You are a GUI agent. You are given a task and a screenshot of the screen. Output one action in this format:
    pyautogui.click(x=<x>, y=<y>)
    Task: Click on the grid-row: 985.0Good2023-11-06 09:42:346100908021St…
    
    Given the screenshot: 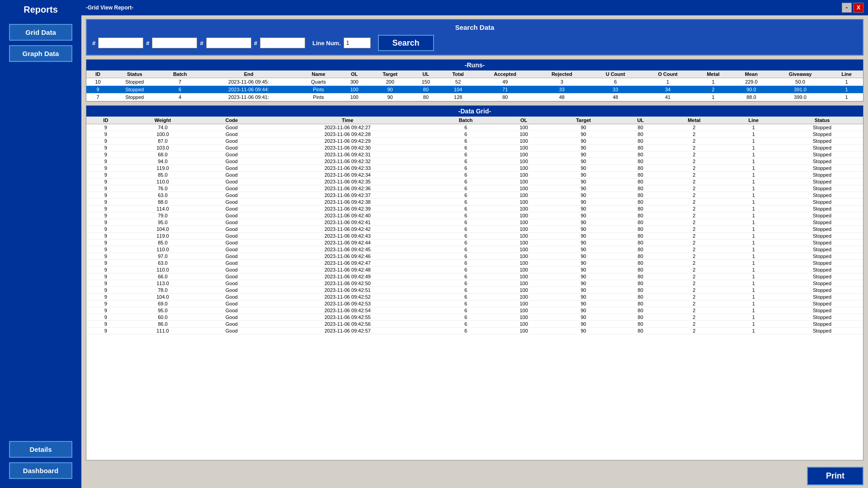 What is the action you would take?
    pyautogui.click(x=475, y=175)
    